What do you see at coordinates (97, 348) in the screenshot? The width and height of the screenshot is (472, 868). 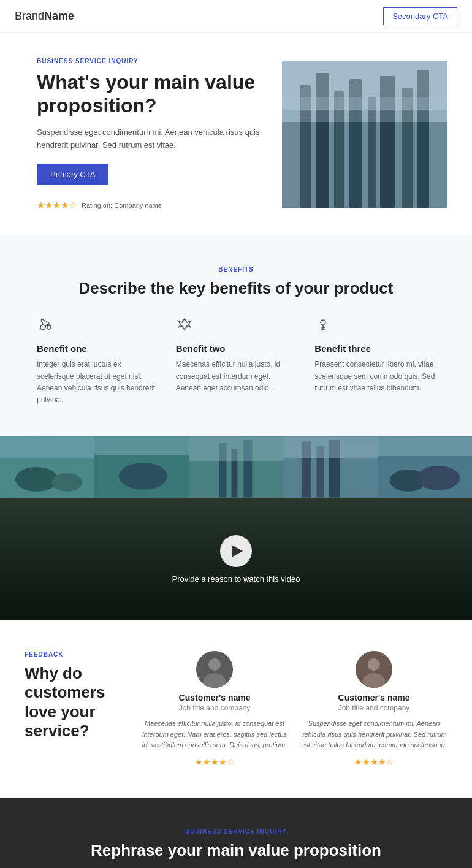 I see `benefit-name-1: Benefit one` at bounding box center [97, 348].